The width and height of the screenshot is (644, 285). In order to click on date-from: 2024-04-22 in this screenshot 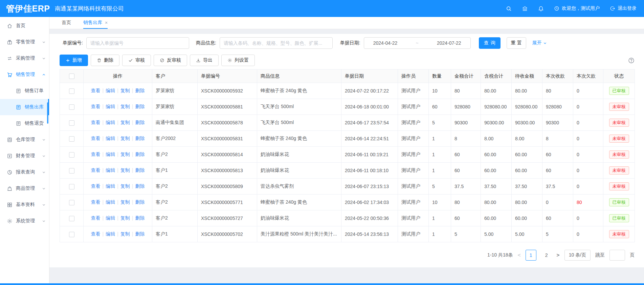, I will do `click(385, 43)`.